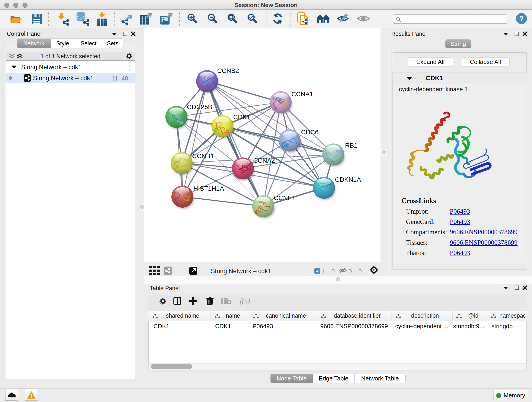  Describe the element at coordinates (200, 107) in the screenshot. I see `svg-text: CDC25B` at that location.